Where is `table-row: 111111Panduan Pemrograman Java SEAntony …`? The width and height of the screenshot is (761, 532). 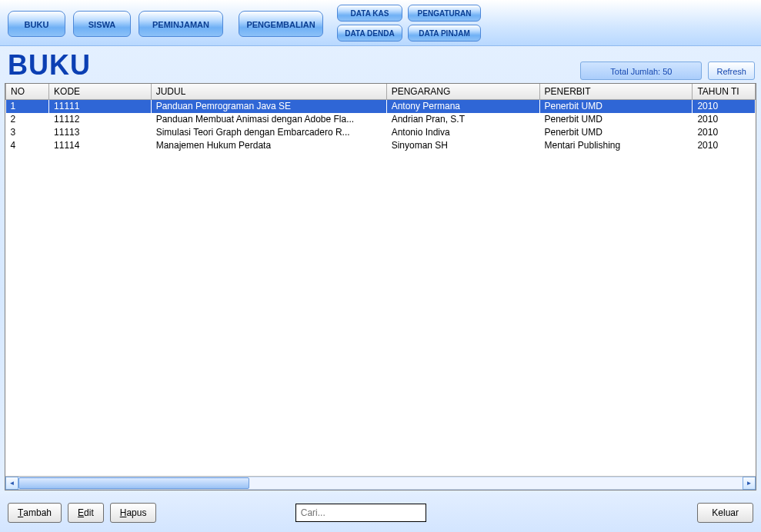
table-row: 111111Panduan Pemrograman Java SEAntony … is located at coordinates (381, 106).